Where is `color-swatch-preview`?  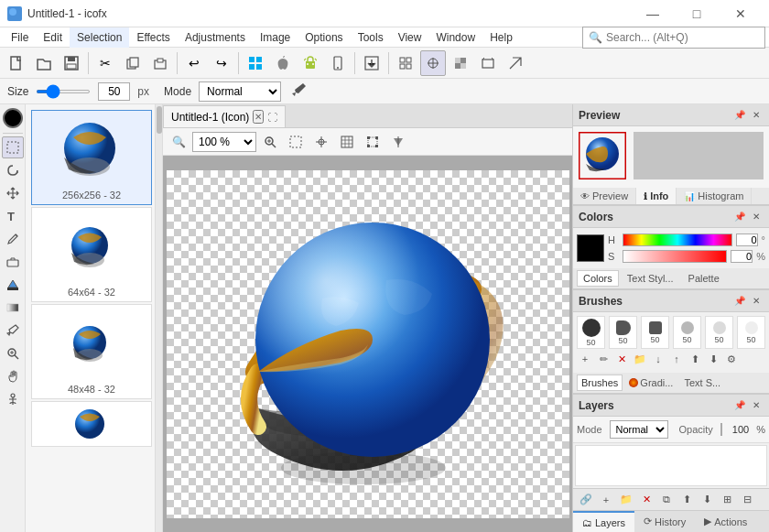 color-swatch-preview is located at coordinates (590, 248).